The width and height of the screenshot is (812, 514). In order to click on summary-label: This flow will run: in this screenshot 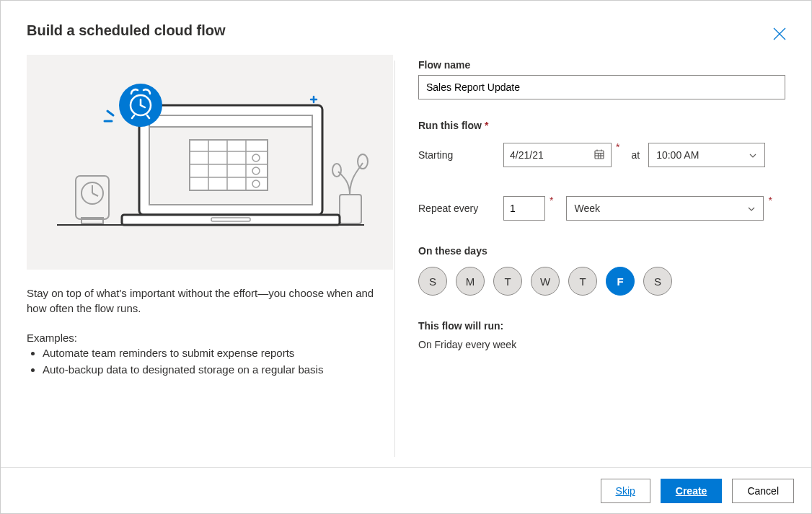, I will do `click(601, 326)`.